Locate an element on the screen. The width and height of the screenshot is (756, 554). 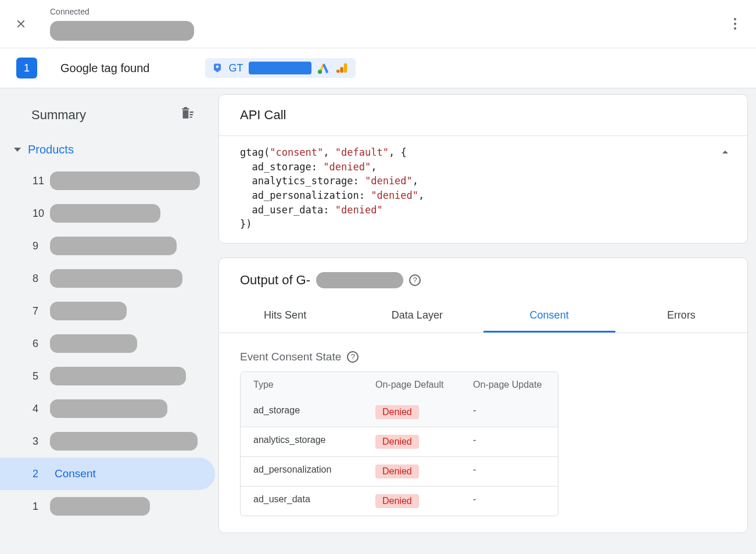
sidebar-event-item: 8 is located at coordinates (108, 278).